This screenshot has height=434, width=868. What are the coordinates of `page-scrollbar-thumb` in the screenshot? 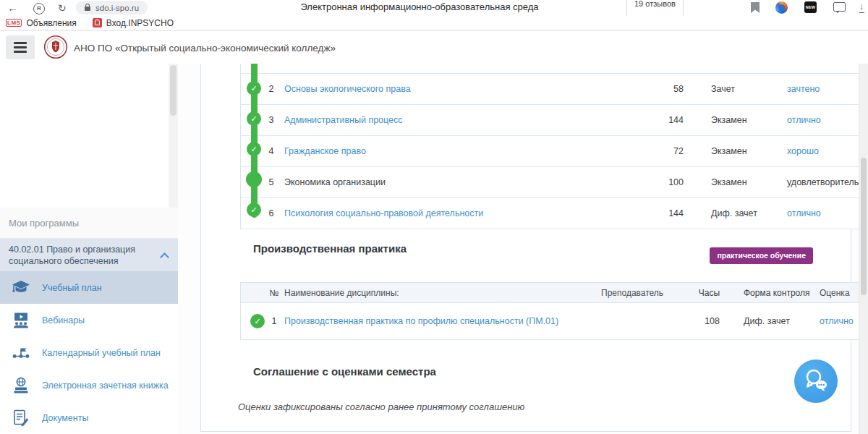 It's located at (864, 226).